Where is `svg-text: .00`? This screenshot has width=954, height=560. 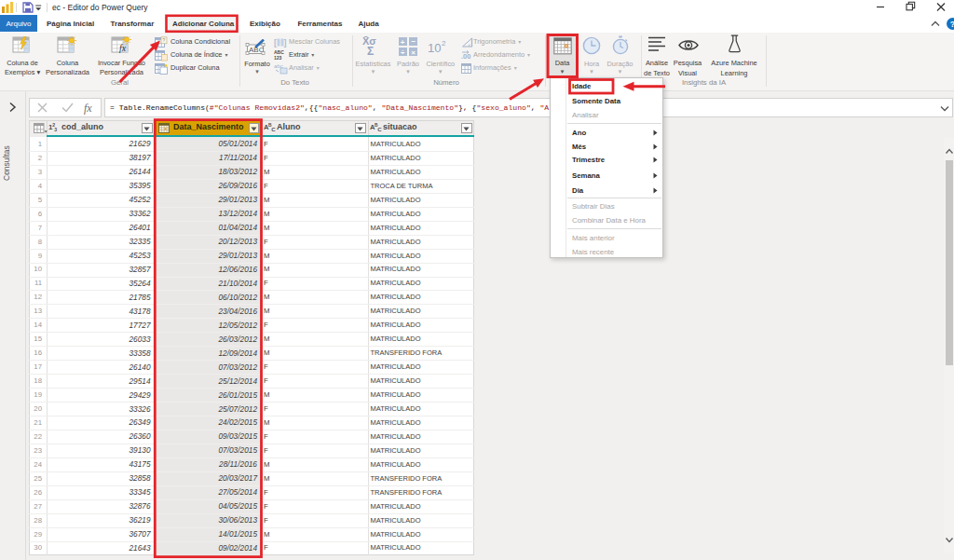 svg-text: .00 is located at coordinates (466, 56).